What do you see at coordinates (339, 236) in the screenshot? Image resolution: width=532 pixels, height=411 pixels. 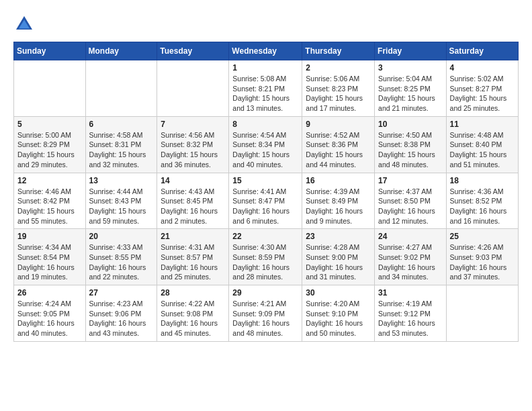 I see `day-number: 23` at bounding box center [339, 236].